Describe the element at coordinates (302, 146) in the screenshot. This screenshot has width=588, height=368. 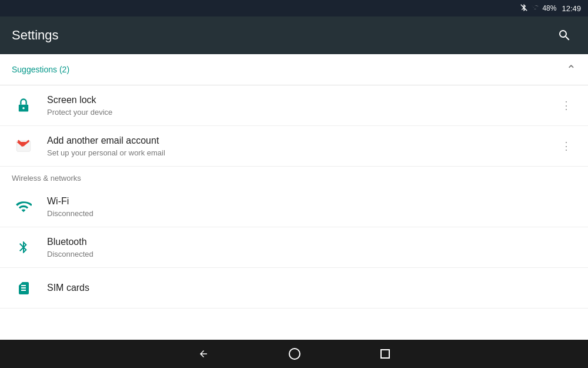
I see `email-account-text: Add another email account Set up your pe…` at that location.